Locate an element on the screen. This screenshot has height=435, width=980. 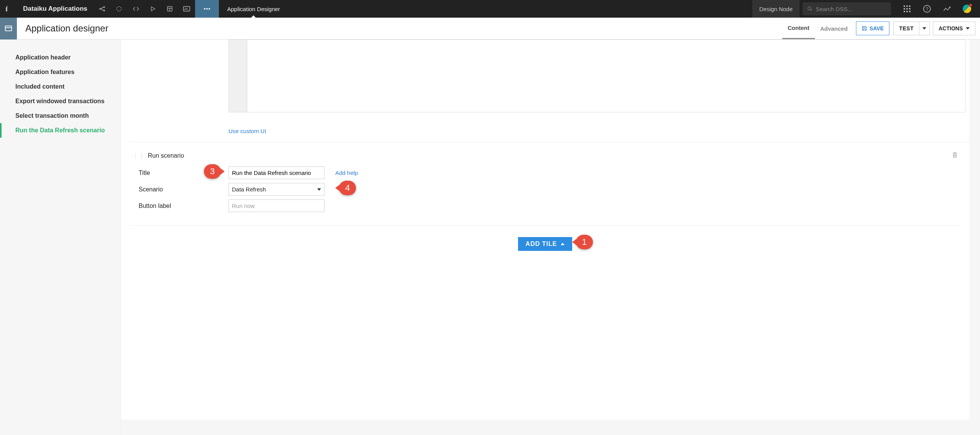
callout-4: 4 is located at coordinates (348, 188).